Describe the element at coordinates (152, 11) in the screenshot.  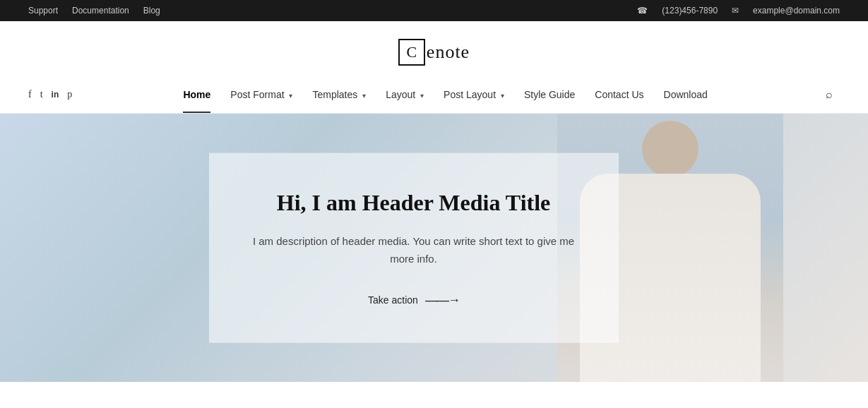
I see `blog-link: Blog` at that location.